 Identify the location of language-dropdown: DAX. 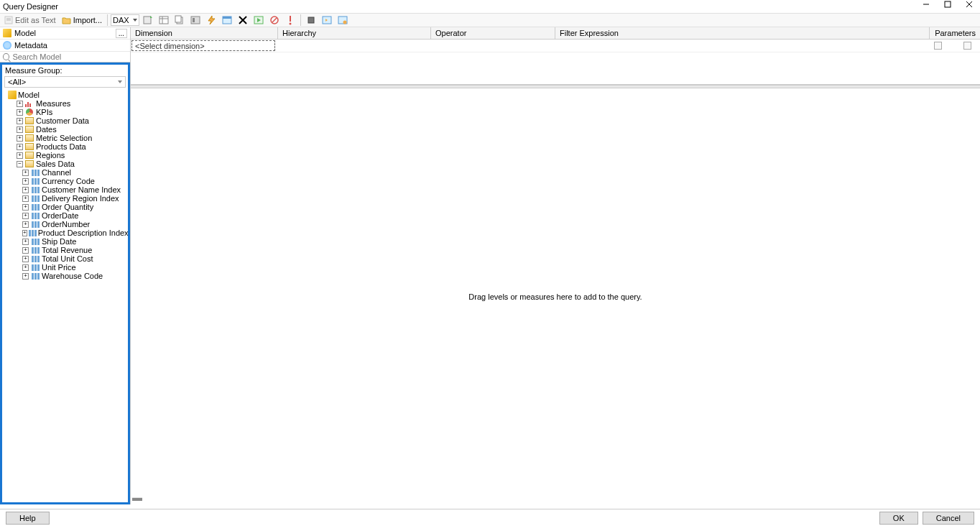
(125, 20).